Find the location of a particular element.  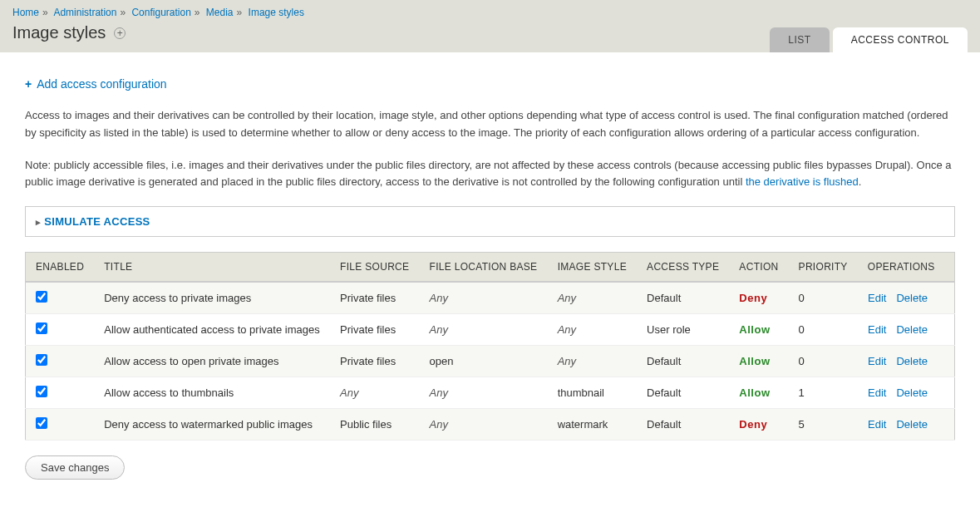

add-icon: + is located at coordinates (120, 33).